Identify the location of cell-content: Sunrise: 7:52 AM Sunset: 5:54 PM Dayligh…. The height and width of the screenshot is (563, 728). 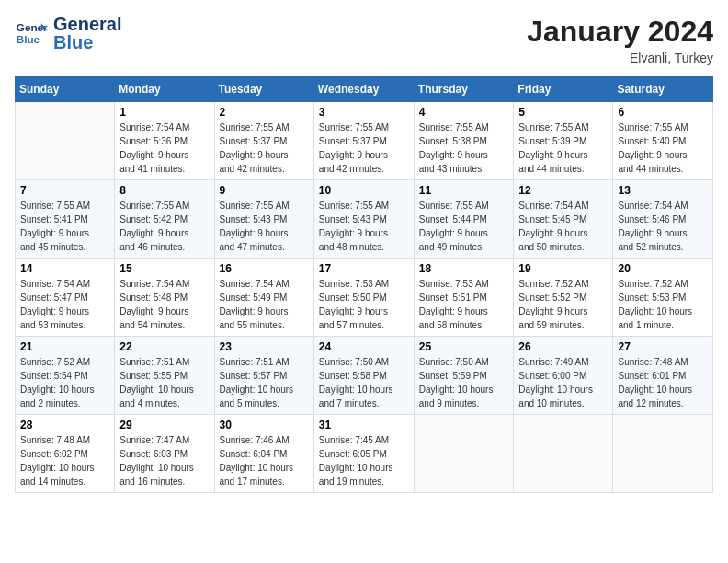
(64, 383).